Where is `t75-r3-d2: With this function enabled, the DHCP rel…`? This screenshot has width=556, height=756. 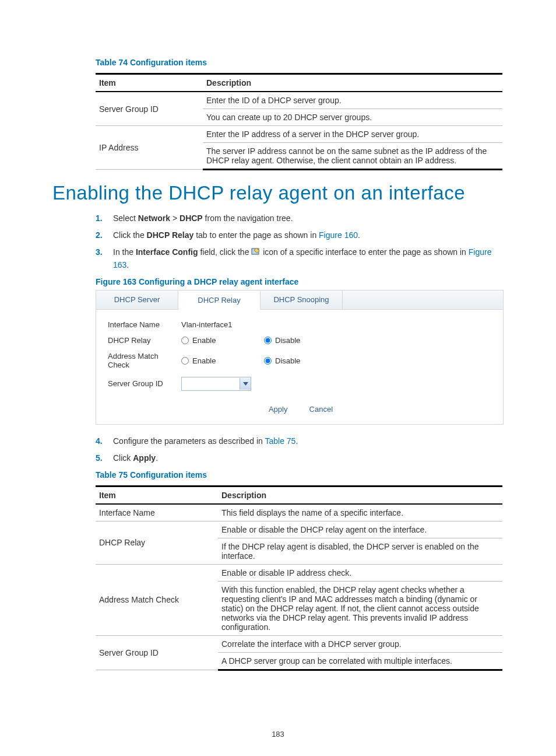 t75-r3-d2: With this function enabled, the DHCP rel… is located at coordinates (360, 608).